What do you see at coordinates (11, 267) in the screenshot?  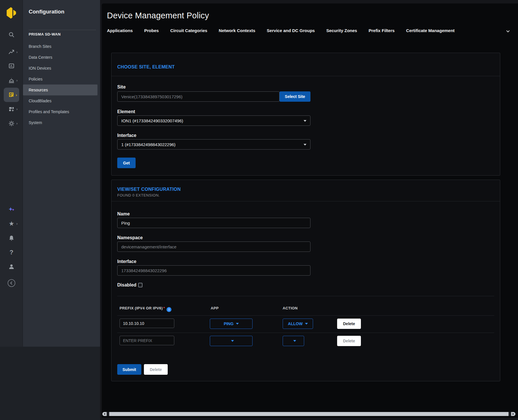 I see `user-icon` at bounding box center [11, 267].